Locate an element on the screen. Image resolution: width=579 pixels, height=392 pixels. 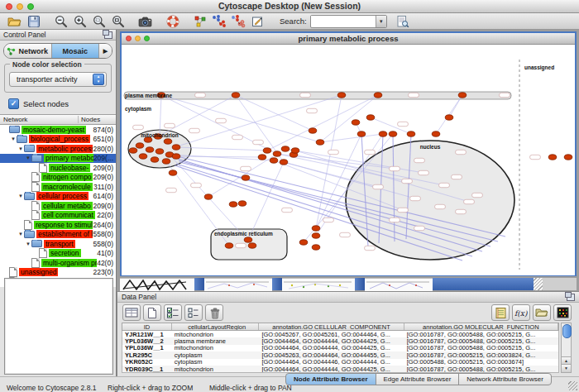
tree-row: nitrogen compo209(0) is located at coordinates (58, 178).